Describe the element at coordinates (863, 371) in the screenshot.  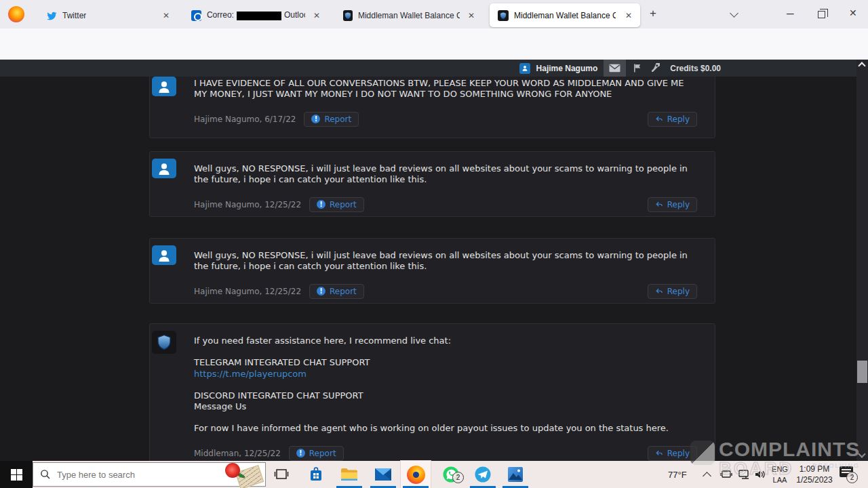
I see `scrollbar-thumb` at that location.